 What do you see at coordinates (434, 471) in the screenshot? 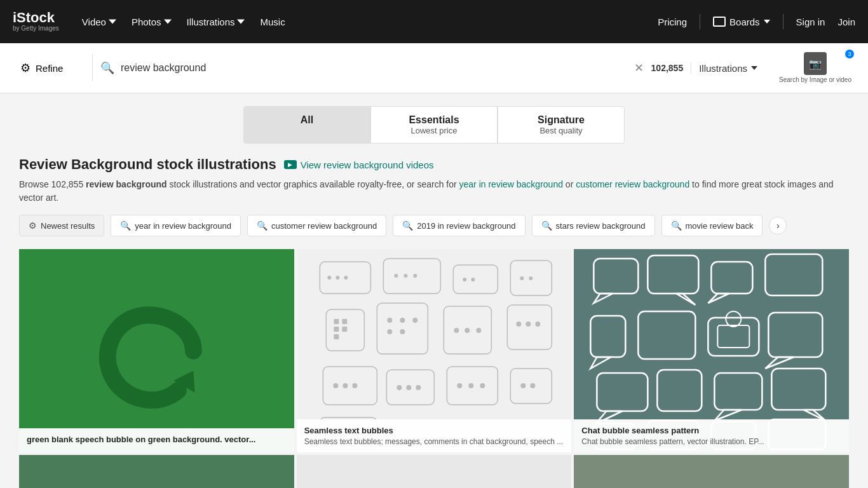
I see `bottom-strip` at bounding box center [434, 471].